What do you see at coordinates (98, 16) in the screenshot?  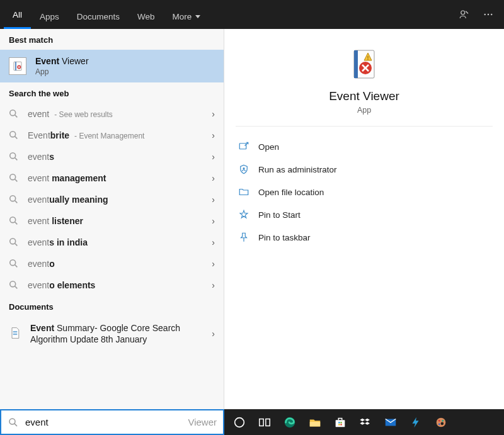 I see `tab-documents: Documents` at bounding box center [98, 16].